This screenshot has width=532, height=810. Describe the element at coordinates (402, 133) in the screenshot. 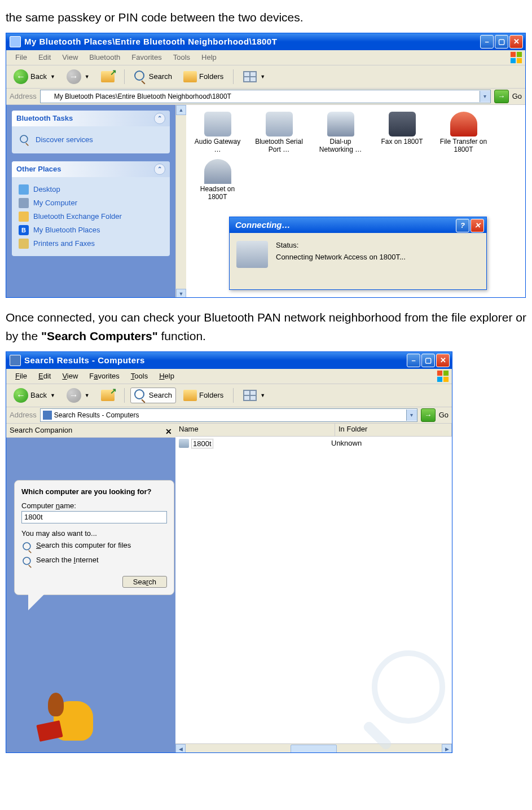

I see `device-fax: Fax on 1800T` at that location.